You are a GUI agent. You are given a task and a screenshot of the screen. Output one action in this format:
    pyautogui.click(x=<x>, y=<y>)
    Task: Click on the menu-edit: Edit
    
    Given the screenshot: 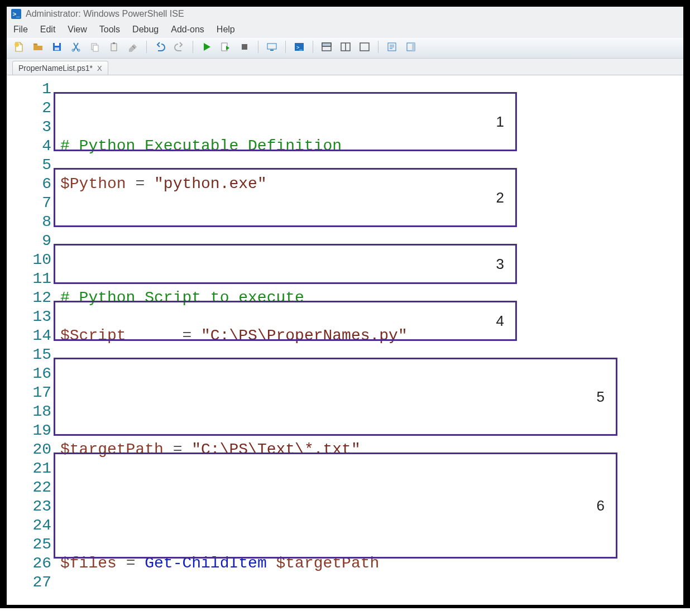 What is the action you would take?
    pyautogui.click(x=48, y=30)
    